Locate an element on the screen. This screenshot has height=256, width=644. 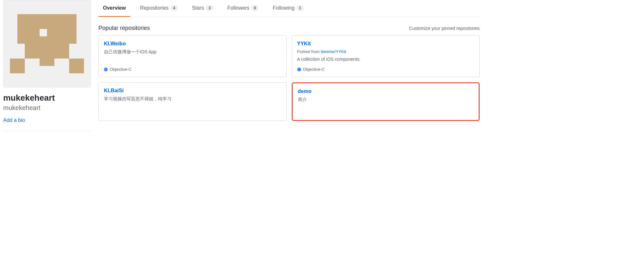
tab-counter: 4 is located at coordinates (174, 8).